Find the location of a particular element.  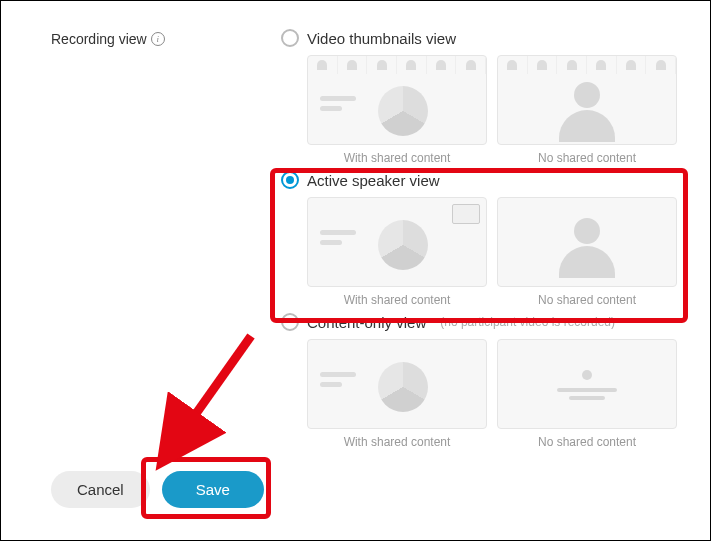

mini-speaker-icon is located at coordinates (466, 214).